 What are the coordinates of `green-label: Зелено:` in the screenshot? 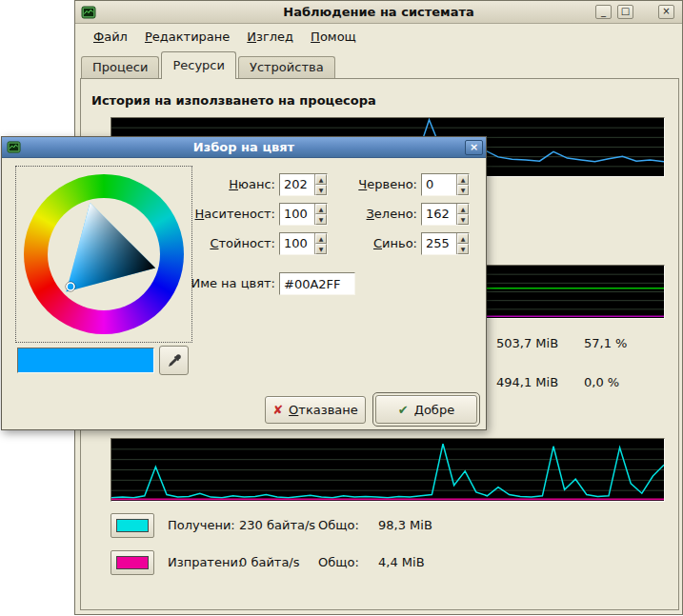 It's located at (370, 214).